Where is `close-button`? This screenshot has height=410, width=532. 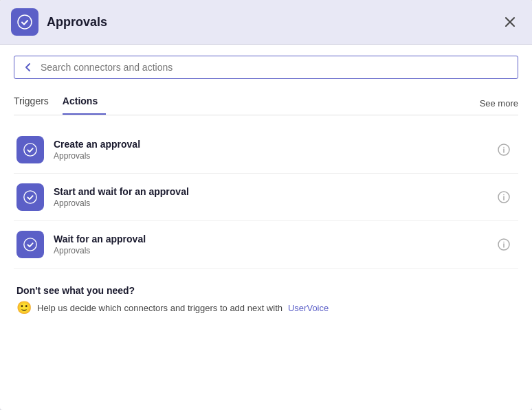
close-button is located at coordinates (510, 22).